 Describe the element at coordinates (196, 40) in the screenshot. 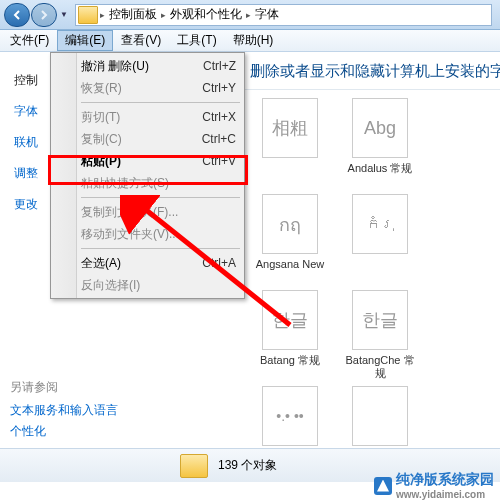

I see `menu-tools: 工具(T)` at that location.